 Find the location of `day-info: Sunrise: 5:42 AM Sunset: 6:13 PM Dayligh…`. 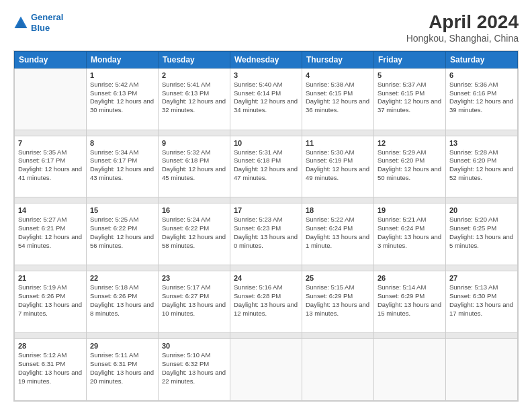

day-info: Sunrise: 5:42 AM Sunset: 6:13 PM Dayligh… is located at coordinates (122, 98).